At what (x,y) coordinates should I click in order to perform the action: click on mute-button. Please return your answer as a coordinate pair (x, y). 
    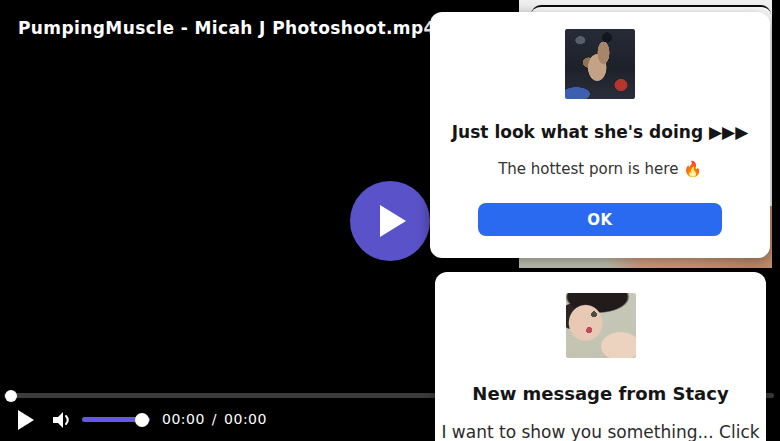
    Looking at the image, I should click on (62, 420).